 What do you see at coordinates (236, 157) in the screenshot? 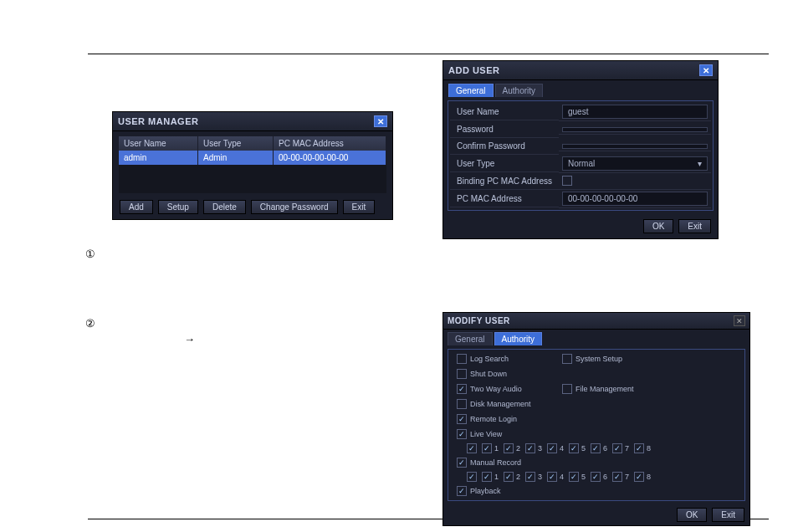
I see `cell-user-type: Admin` at bounding box center [236, 157].